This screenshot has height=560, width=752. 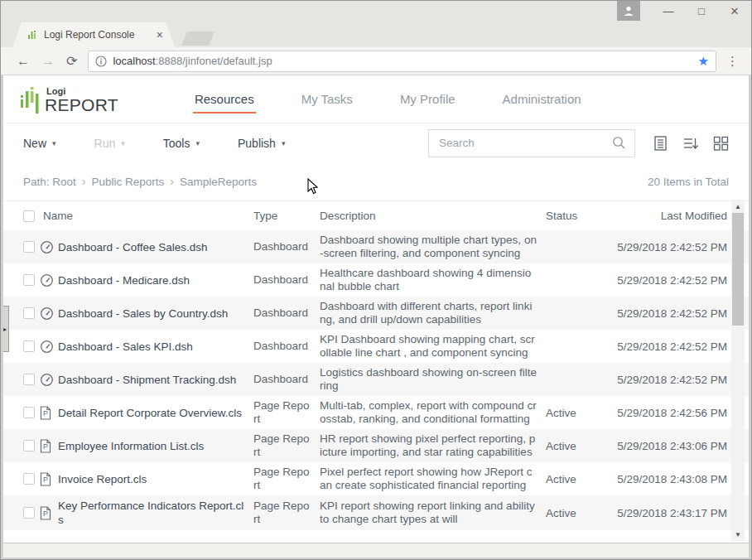 What do you see at coordinates (148, 215) in the screenshot?
I see `column-header-name: Name` at bounding box center [148, 215].